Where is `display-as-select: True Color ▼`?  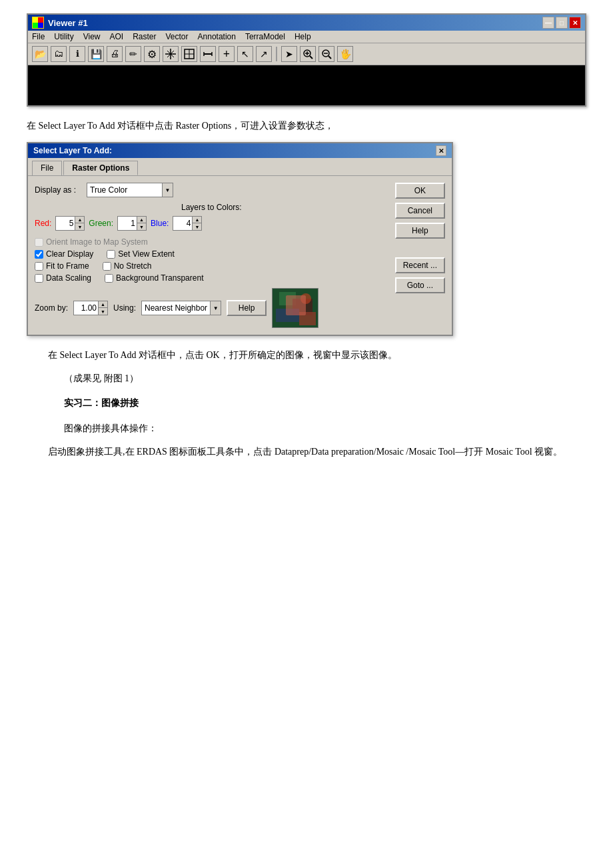
display-as-select: True Color ▼ is located at coordinates (130, 190).